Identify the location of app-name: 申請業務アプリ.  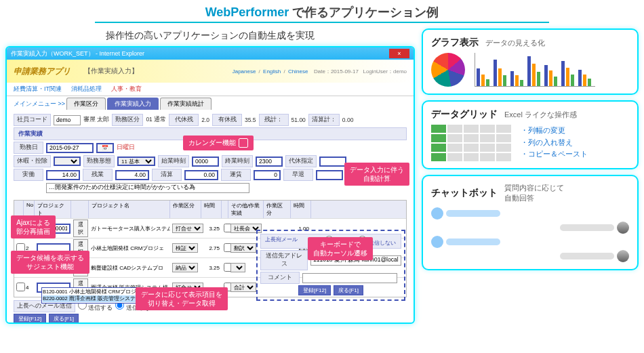
(42, 72).